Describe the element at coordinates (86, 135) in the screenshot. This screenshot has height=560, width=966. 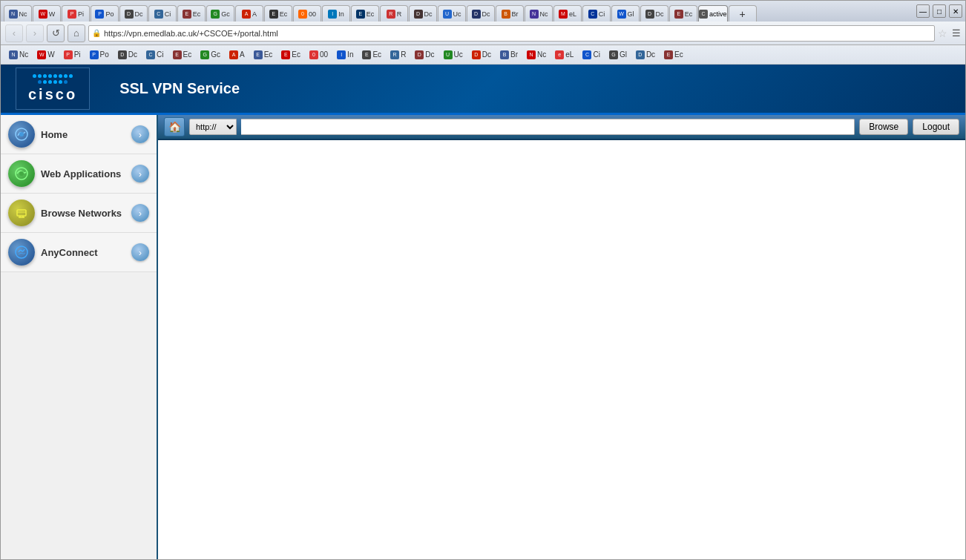
I see `sidebar-home-label: Home` at that location.